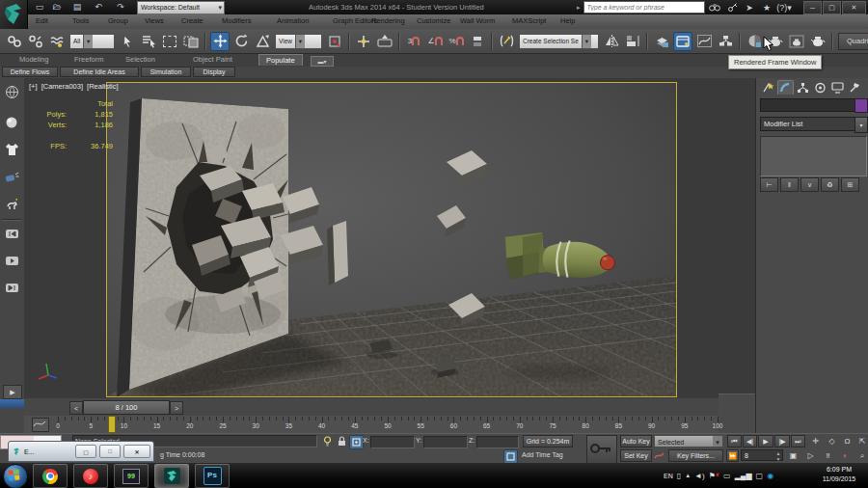  Describe the element at coordinates (50, 476) in the screenshot. I see `taskbar-chrome` at that location.